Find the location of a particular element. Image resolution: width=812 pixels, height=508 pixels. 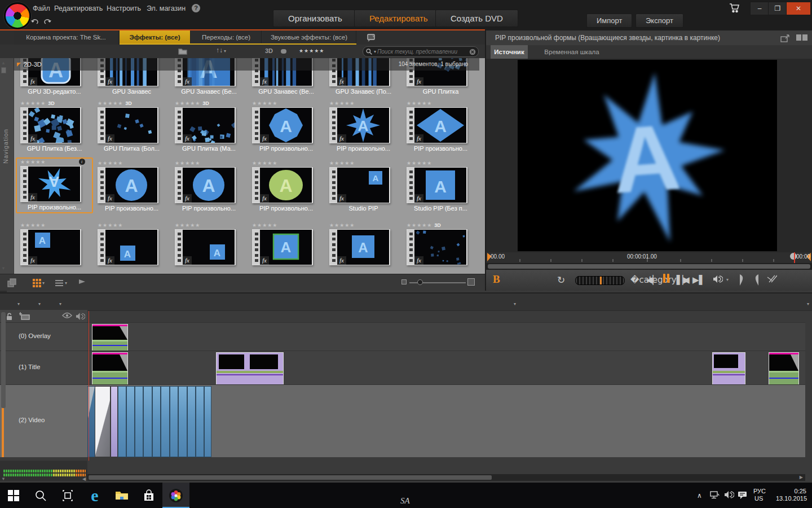

mode-organize-button: Организовать is located at coordinates (315, 18).